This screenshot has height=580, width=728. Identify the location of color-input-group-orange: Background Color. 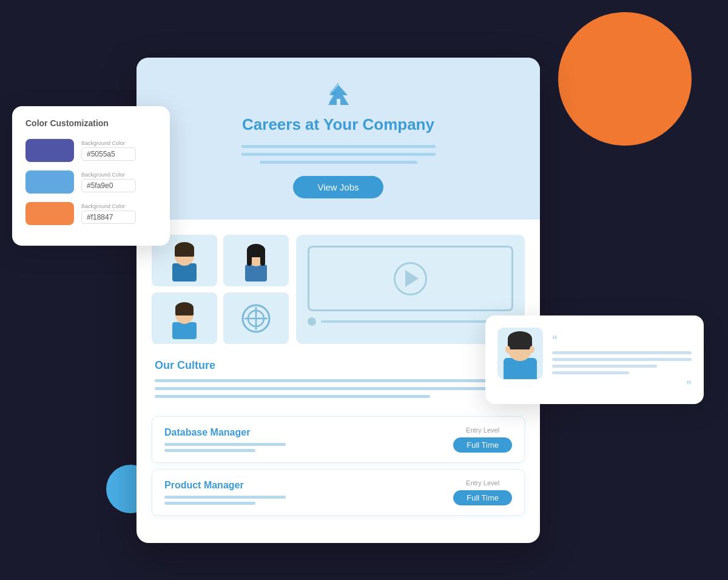
(109, 214).